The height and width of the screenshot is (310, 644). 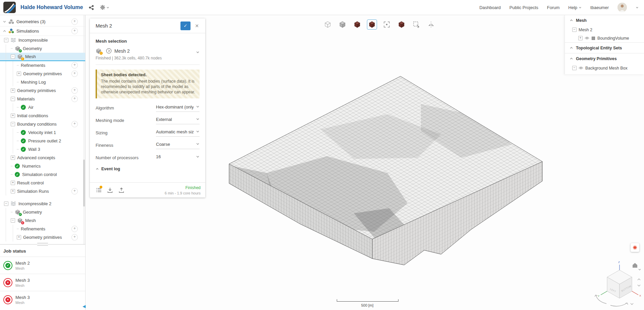 What do you see at coordinates (43, 220) in the screenshot?
I see `tree-item-mesh: − ×Mesh` at bounding box center [43, 220].